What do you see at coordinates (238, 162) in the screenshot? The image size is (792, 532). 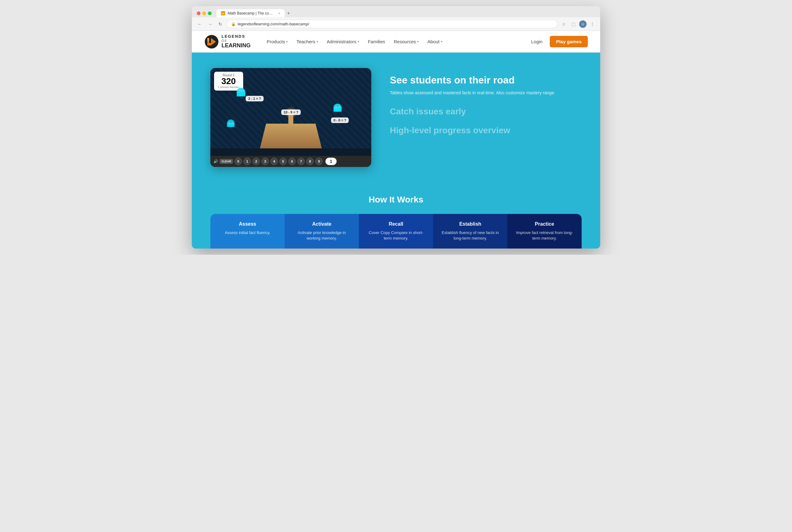 I see `number-0-button: 0` at bounding box center [238, 162].